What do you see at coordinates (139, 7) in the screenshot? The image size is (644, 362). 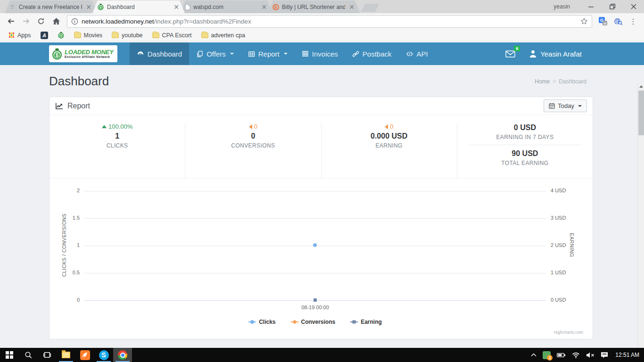 I see `tab-dashboard: $ Dashboard ✕` at bounding box center [139, 7].